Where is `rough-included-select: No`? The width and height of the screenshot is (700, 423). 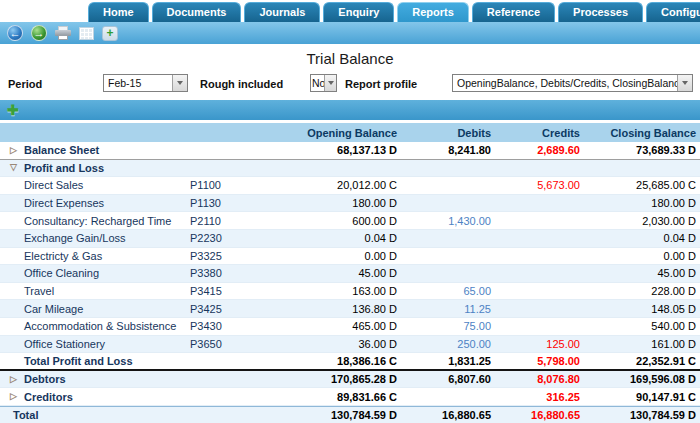 rough-included-select: No is located at coordinates (324, 83).